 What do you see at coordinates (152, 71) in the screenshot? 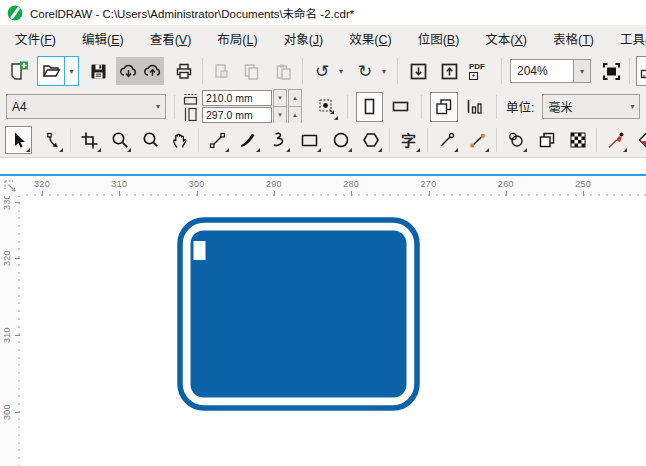
I see `save-to-cloud-button` at bounding box center [152, 71].